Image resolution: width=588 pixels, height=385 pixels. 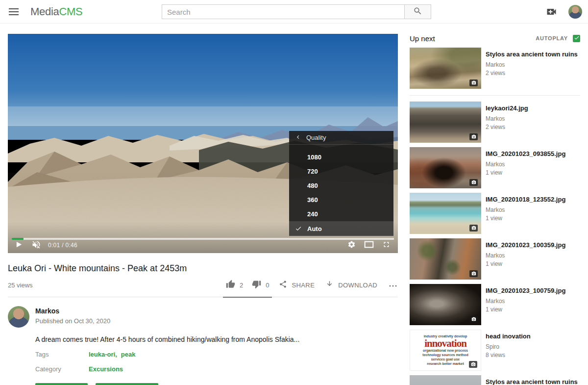 What do you see at coordinates (358, 285) in the screenshot?
I see `download-label: DOWNLOAD` at bounding box center [358, 285].